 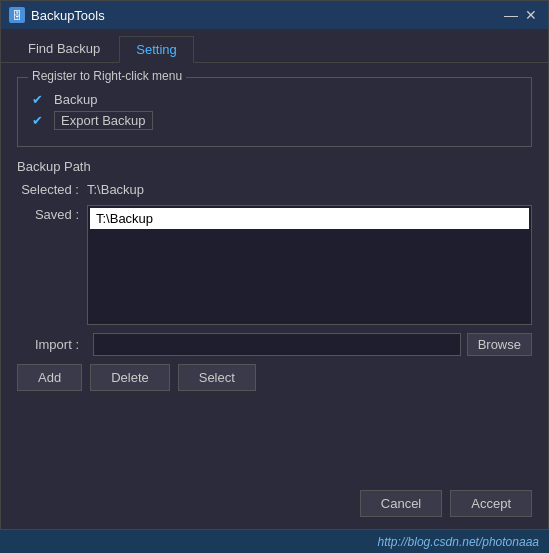 What do you see at coordinates (491, 504) in the screenshot?
I see `accept-button: Accept` at bounding box center [491, 504].